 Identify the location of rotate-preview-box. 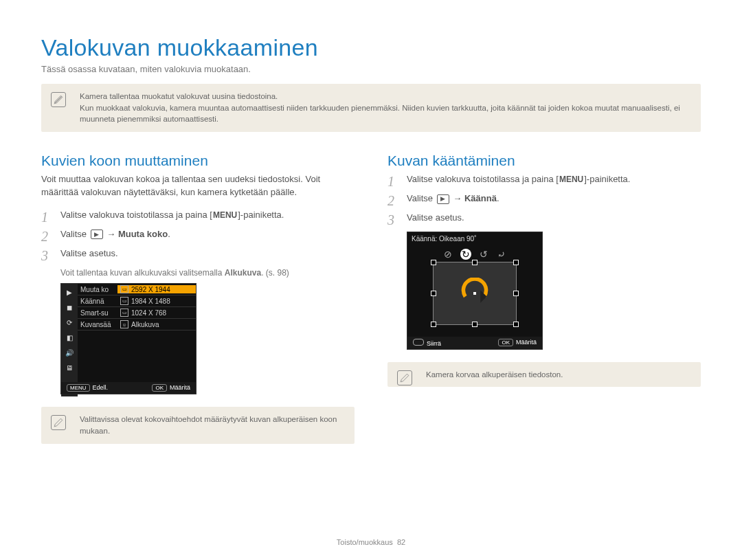
(475, 293).